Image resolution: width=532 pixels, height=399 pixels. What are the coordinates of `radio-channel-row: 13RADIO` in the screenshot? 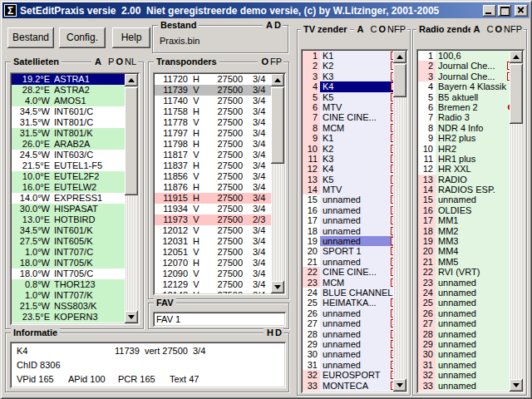 It's located at (470, 180).